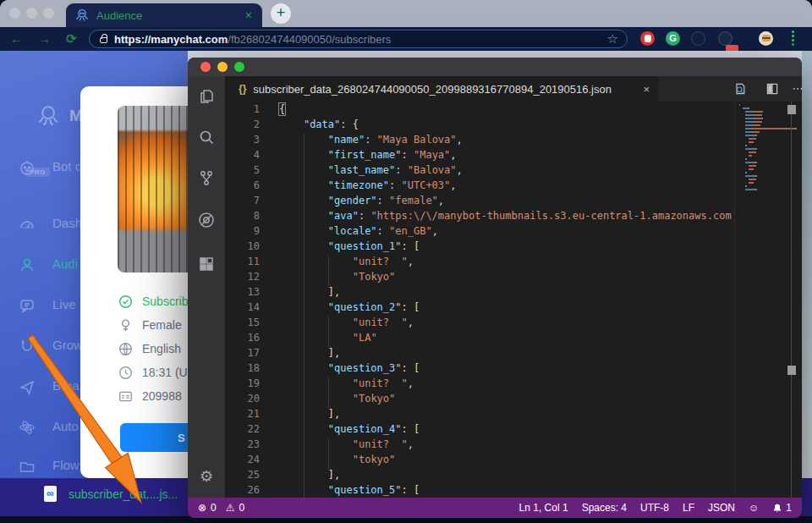 The width and height of the screenshot is (812, 523). Describe the element at coordinates (15, 14) in the screenshot. I see `browser-close-button` at that location.